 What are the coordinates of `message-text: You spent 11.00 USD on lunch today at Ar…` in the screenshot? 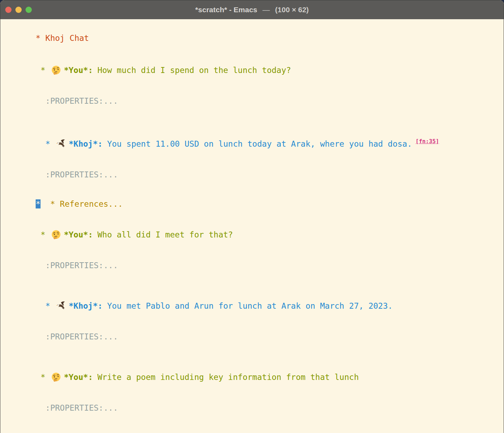 It's located at (259, 144).